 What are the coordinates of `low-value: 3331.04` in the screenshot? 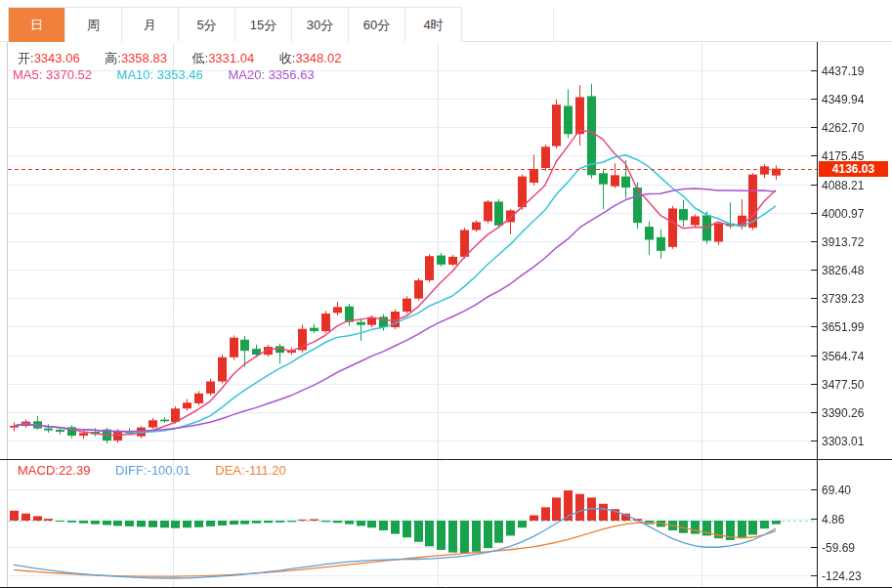 It's located at (231, 59).